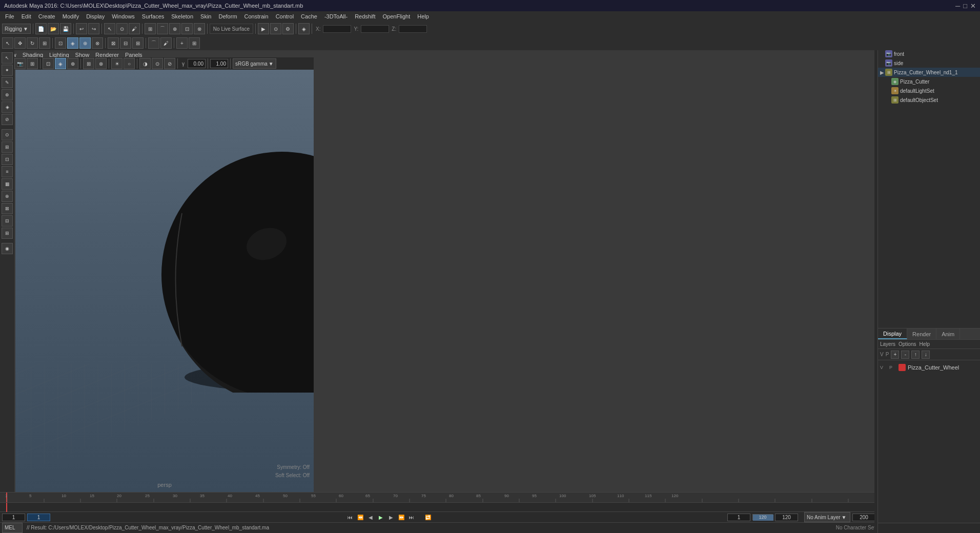 The width and height of the screenshot is (980, 533). I want to click on lp-btn16: ◉, so click(7, 249).